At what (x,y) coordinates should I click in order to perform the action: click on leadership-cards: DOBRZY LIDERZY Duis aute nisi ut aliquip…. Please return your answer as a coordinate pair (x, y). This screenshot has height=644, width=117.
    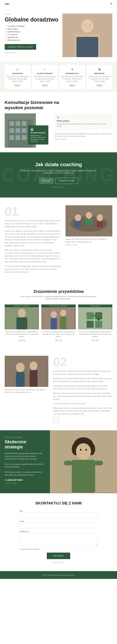
    Looking at the image, I should click on (59, 323).